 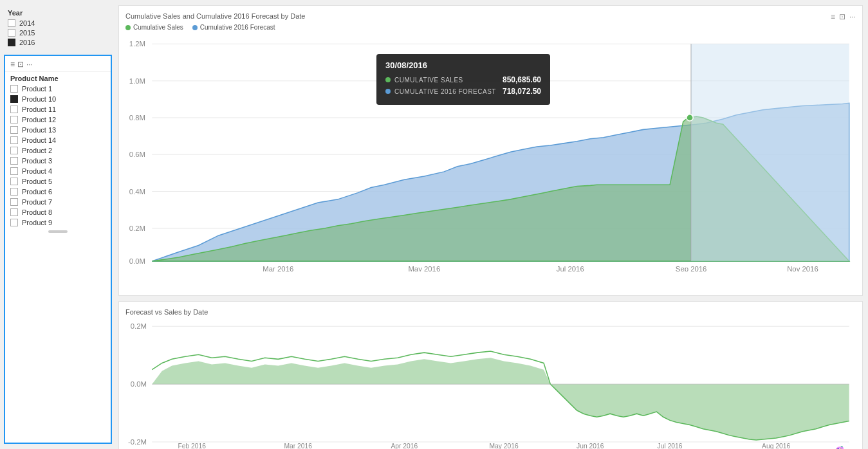 What do you see at coordinates (770, 152) in the screenshot?
I see `highlight-area` at bounding box center [770, 152].